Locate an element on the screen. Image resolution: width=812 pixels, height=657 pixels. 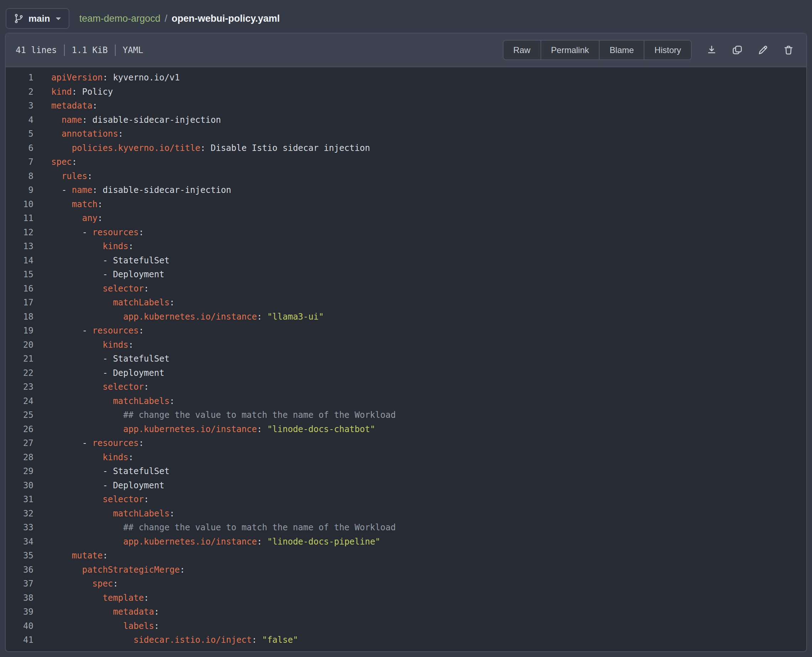
git-branch-icon is located at coordinates (19, 19).